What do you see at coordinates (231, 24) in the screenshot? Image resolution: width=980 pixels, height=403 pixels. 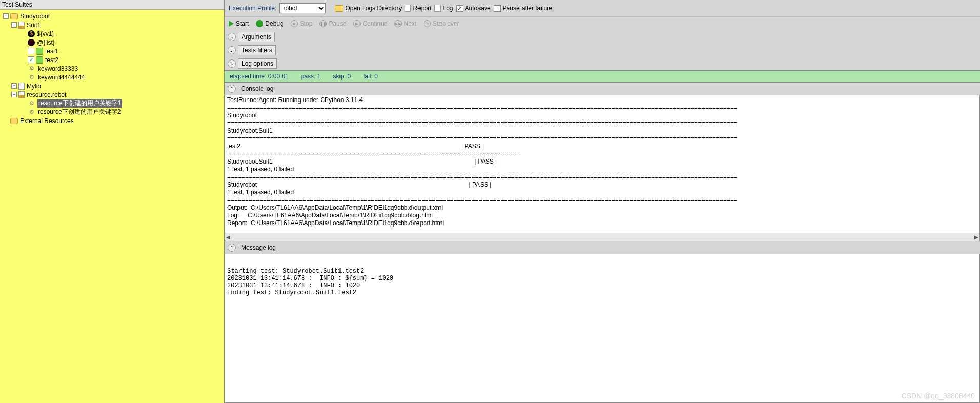 I see `play-icon` at bounding box center [231, 24].